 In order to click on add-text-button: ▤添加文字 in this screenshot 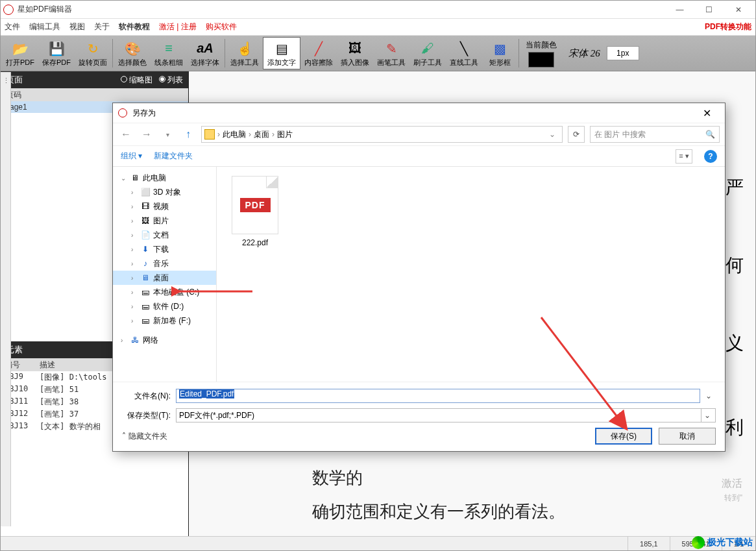, I will do `click(282, 53)`.